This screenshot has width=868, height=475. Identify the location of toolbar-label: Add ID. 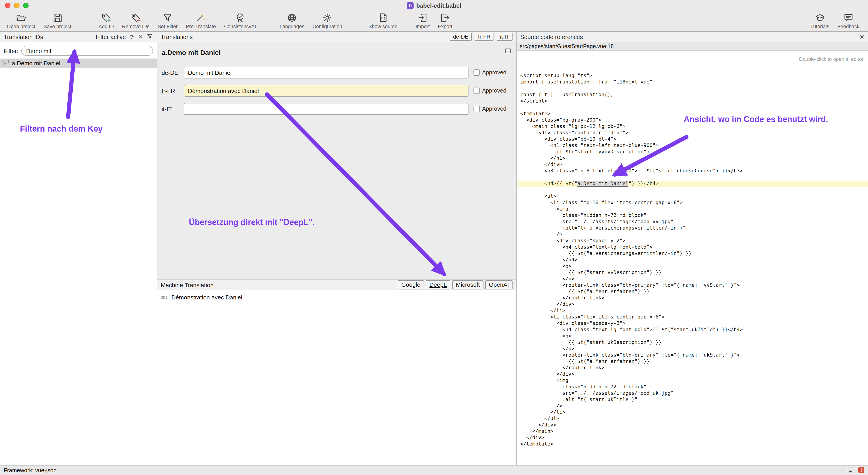
(106, 26).